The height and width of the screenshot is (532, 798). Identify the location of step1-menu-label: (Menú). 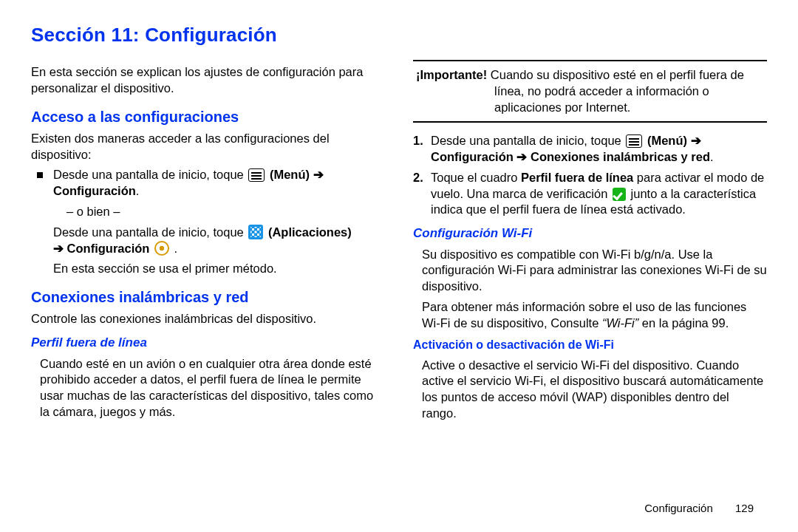
(669, 140).